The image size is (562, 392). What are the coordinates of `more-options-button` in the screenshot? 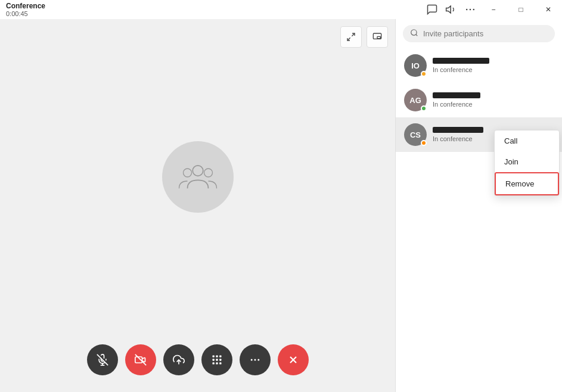 It's located at (470, 10).